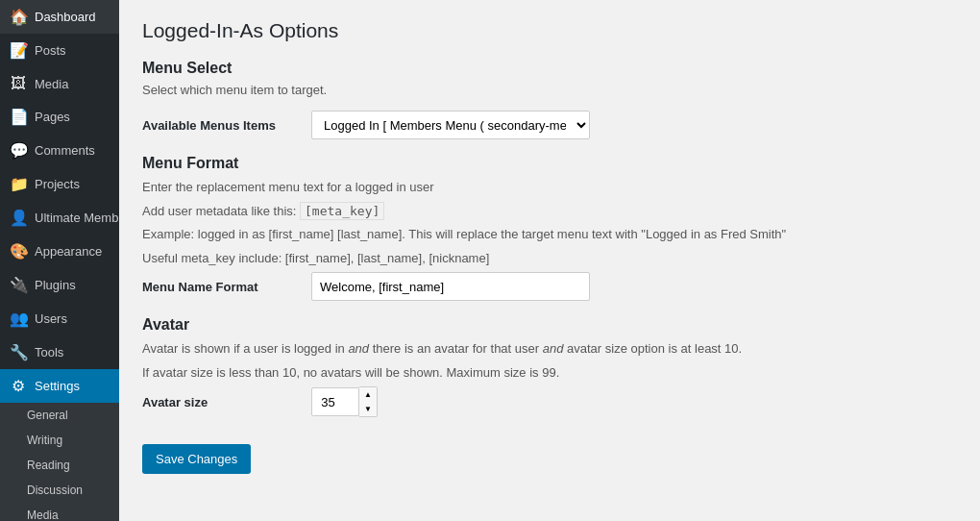  Describe the element at coordinates (50, 50) in the screenshot. I see `sidebar-item-label: Posts` at that location.